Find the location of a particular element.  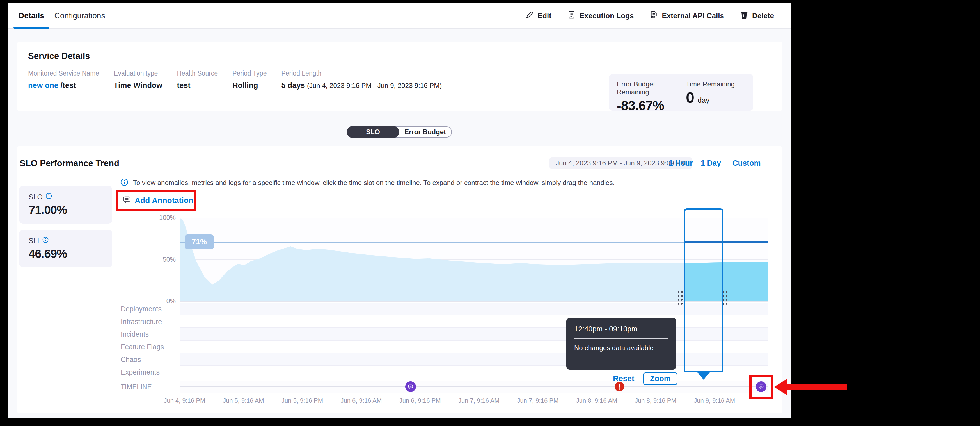

lane-label-infrastructure: Infrastructure is located at coordinates (150, 322).